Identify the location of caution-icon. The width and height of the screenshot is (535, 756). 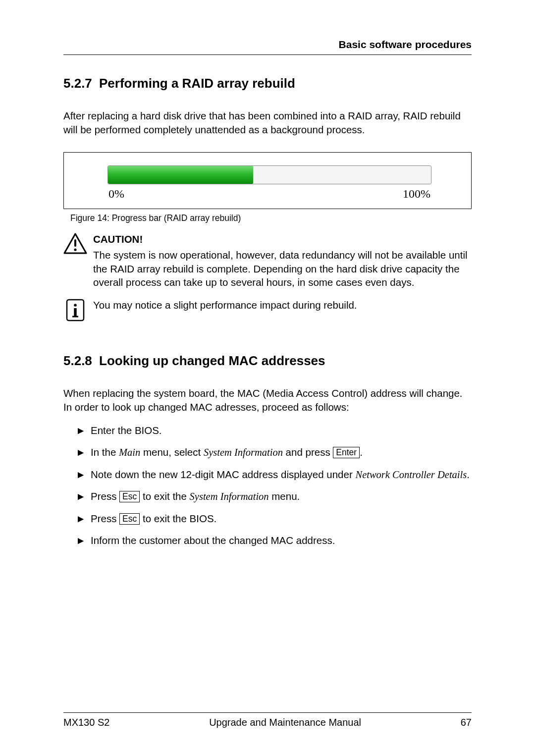
(78, 246).